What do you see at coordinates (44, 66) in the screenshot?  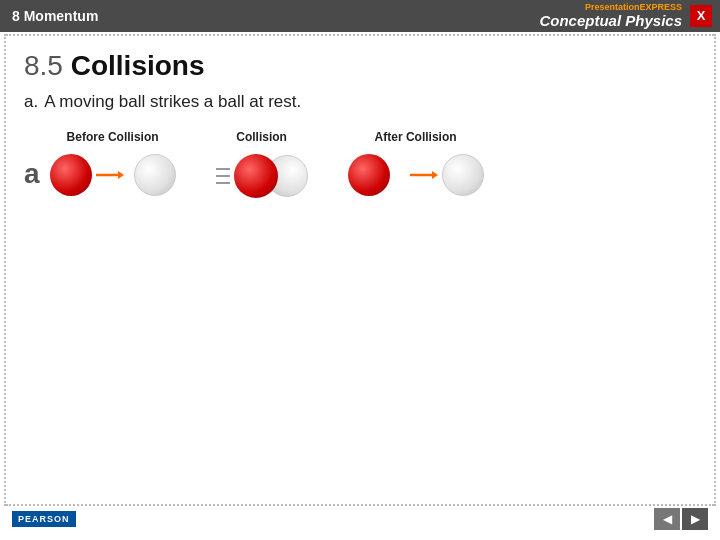 I see `section-number: 8.5` at bounding box center [44, 66].